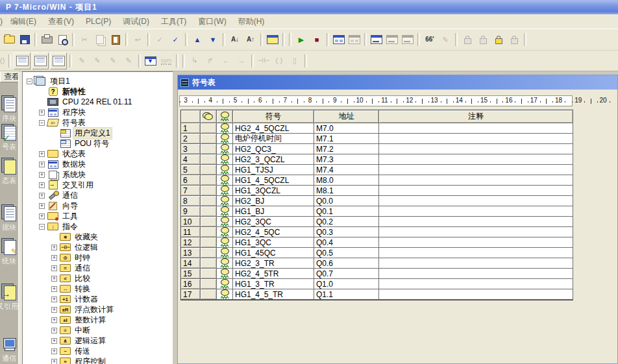  What do you see at coordinates (274, 284) in the screenshot?
I see `symbol-cell: HG1_3_TR` at bounding box center [274, 284].